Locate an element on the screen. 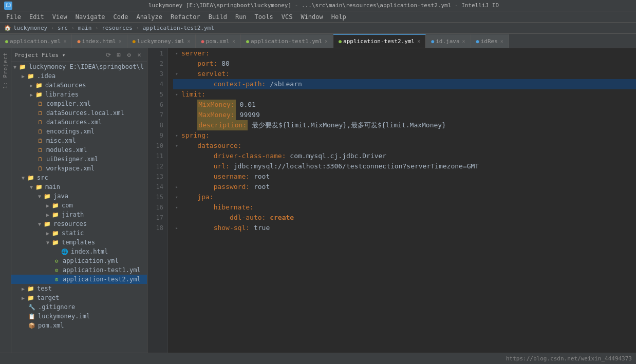 This screenshot has width=636, height=364. tab-application-yml: ●application.yml× is located at coordinates (36, 41).